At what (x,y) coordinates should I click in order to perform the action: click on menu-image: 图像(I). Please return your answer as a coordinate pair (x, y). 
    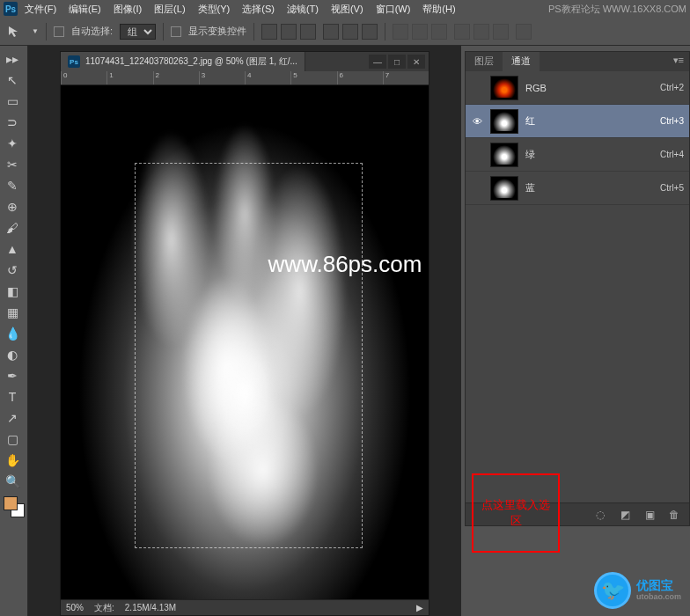
    Looking at the image, I should click on (128, 9).